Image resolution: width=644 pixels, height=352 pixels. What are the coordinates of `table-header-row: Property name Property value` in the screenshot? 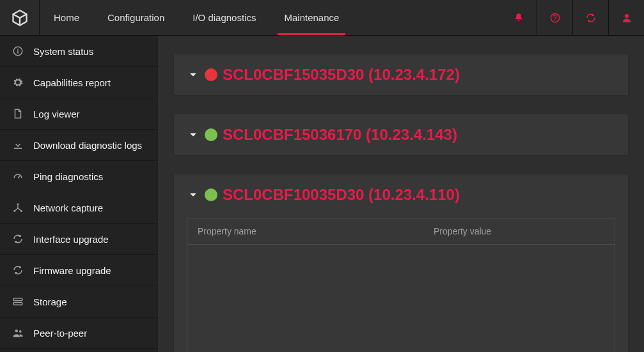 It's located at (401, 231).